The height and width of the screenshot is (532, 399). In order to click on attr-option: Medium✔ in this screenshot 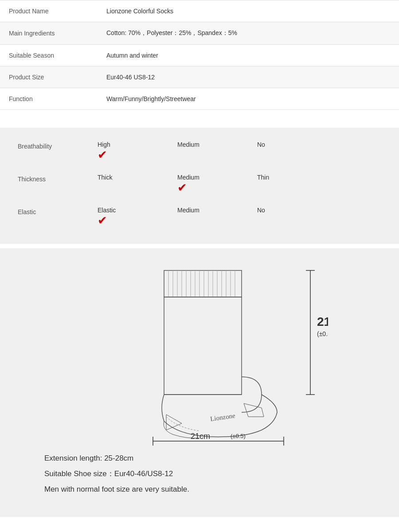, I will do `click(217, 184)`.